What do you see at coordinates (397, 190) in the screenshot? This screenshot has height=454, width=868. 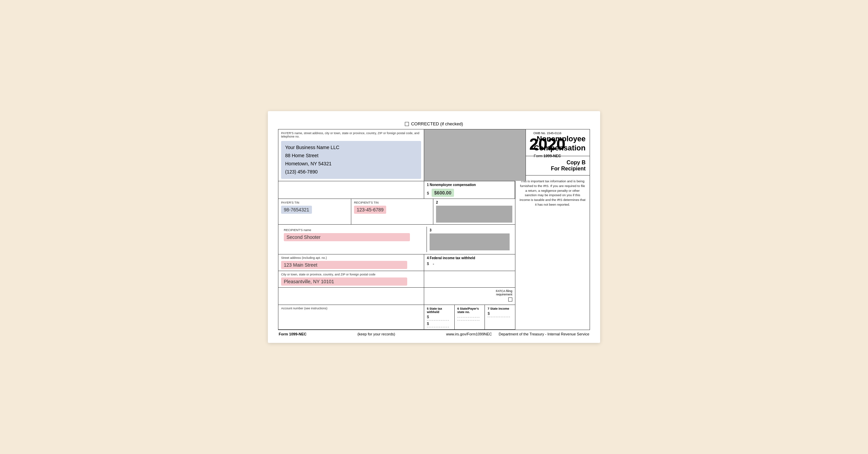 I see `box1-row: 1 Nonemployee compensation $ $600.00` at bounding box center [397, 190].